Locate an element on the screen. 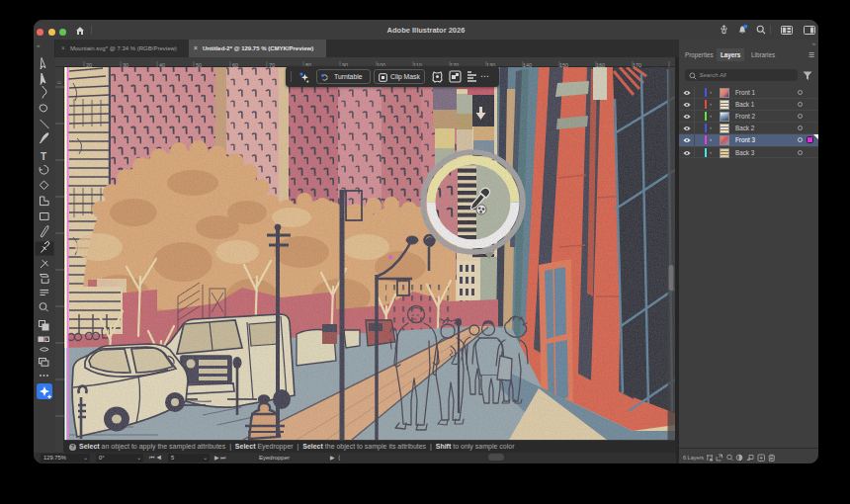  svg-text: T is located at coordinates (43, 156).